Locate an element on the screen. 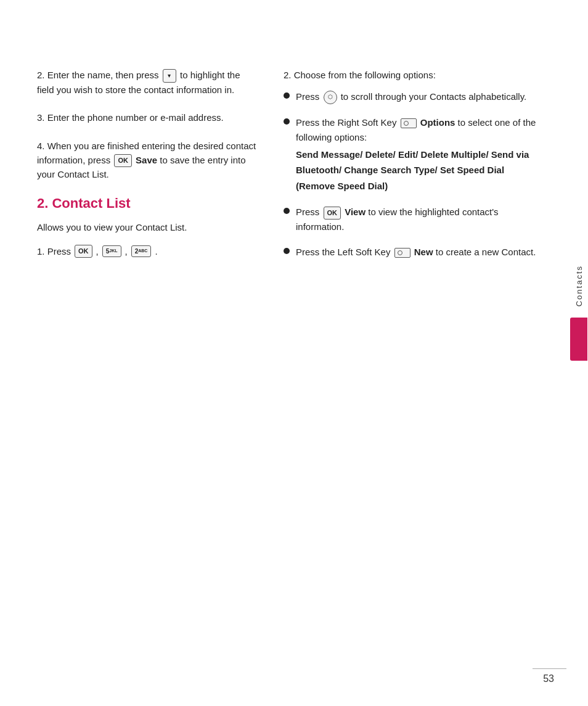  right-softkey-icon is located at coordinates (409, 123).